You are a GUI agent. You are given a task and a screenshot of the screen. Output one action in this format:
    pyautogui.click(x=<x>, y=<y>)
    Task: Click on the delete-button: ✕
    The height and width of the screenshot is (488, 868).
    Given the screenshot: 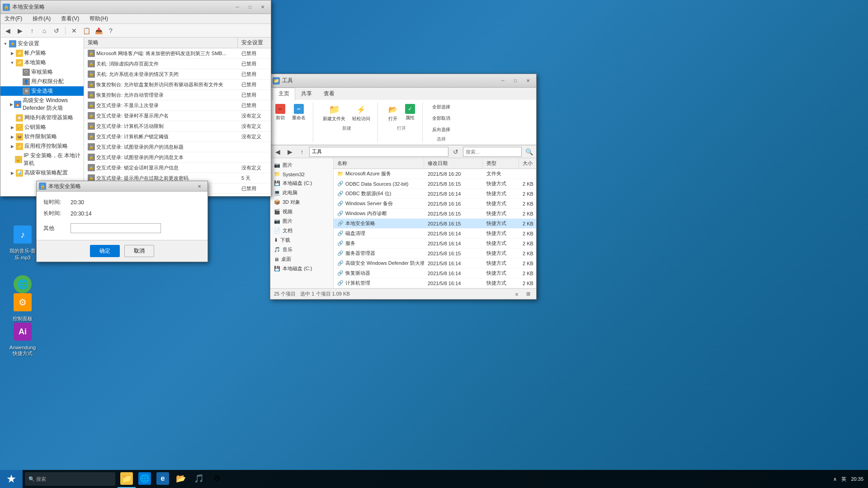 What is the action you would take?
    pyautogui.click(x=74, y=31)
    